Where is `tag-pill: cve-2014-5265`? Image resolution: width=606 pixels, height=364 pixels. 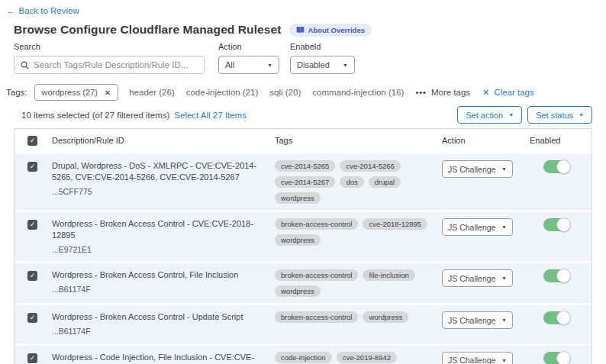
tag-pill: cve-2014-5265 is located at coordinates (305, 166).